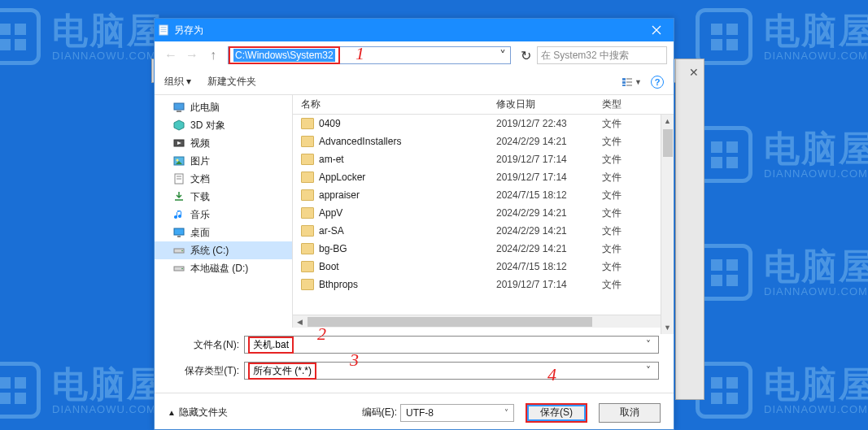  What do you see at coordinates (638, 104) in the screenshot?
I see `column-type: 类型` at bounding box center [638, 104].